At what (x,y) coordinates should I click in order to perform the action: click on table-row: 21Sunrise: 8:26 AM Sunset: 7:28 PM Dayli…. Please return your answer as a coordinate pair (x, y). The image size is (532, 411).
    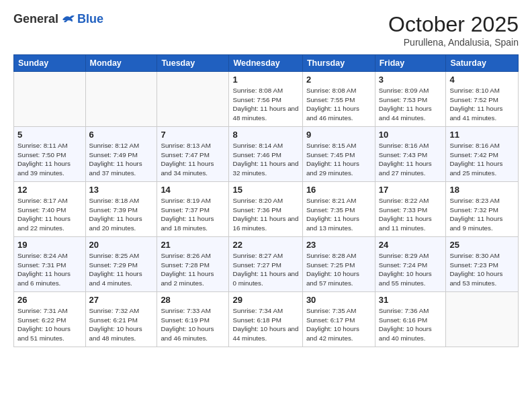
    Looking at the image, I should click on (193, 265).